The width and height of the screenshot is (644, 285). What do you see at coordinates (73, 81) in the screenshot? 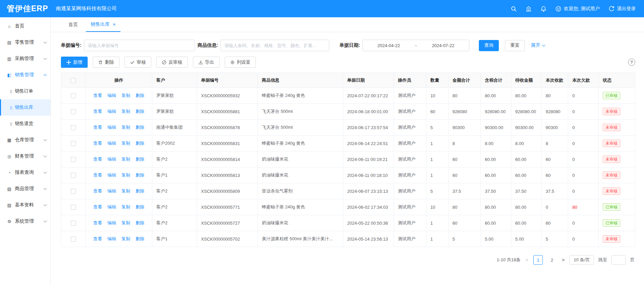
I see `select-all-checkbox` at bounding box center [73, 81].